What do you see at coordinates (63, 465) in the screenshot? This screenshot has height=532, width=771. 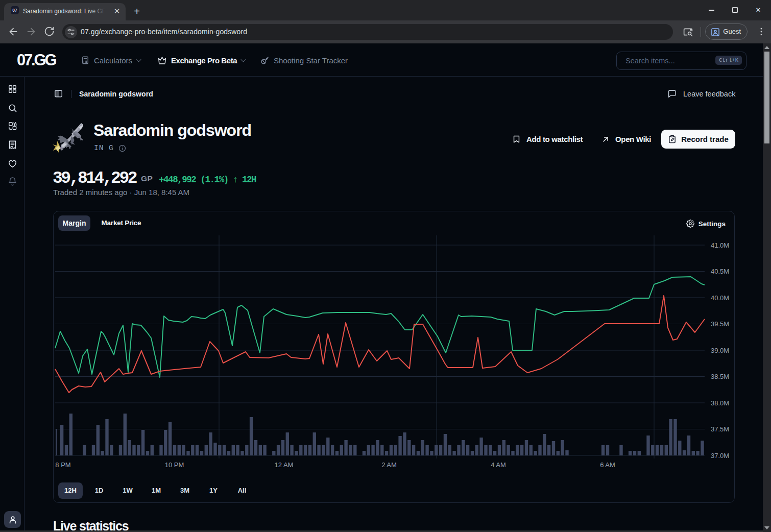 I see `svg-text: 8 PM` at bounding box center [63, 465].